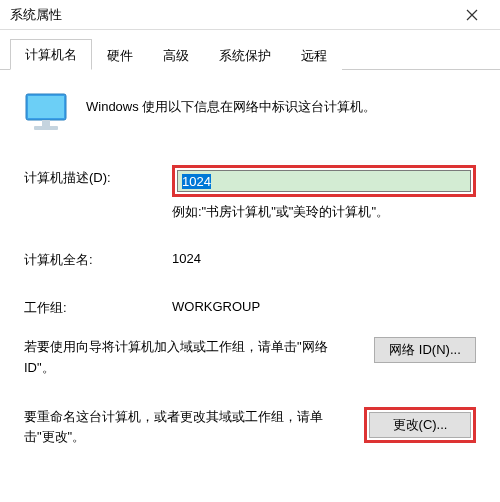  What do you see at coordinates (425, 350) in the screenshot?
I see `network-id-button: 网络 ID(N)...` at bounding box center [425, 350].